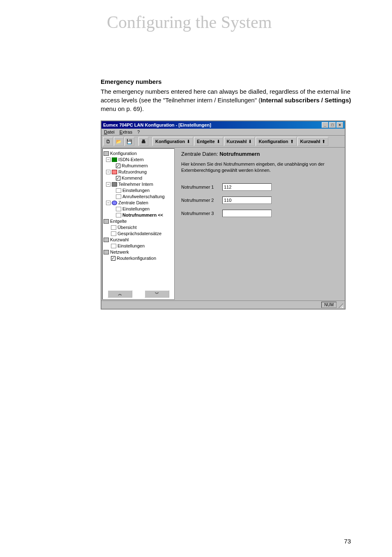  I want to click on phone-icon, so click(114, 172).